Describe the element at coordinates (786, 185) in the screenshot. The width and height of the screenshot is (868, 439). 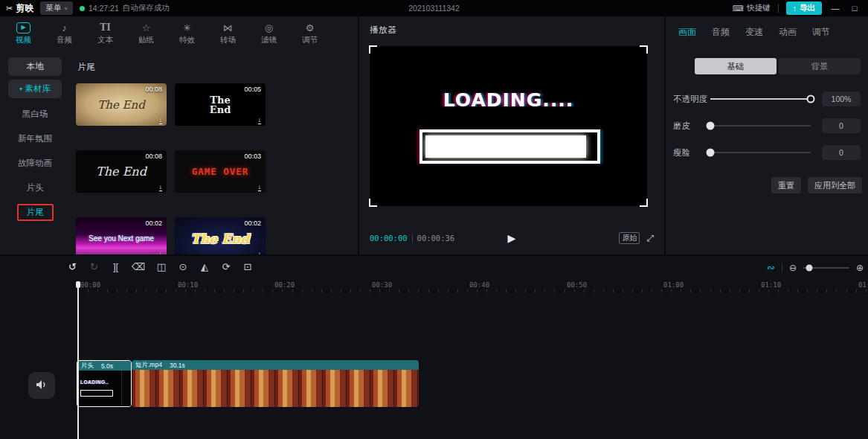
I see `reset-button: 重置` at that location.